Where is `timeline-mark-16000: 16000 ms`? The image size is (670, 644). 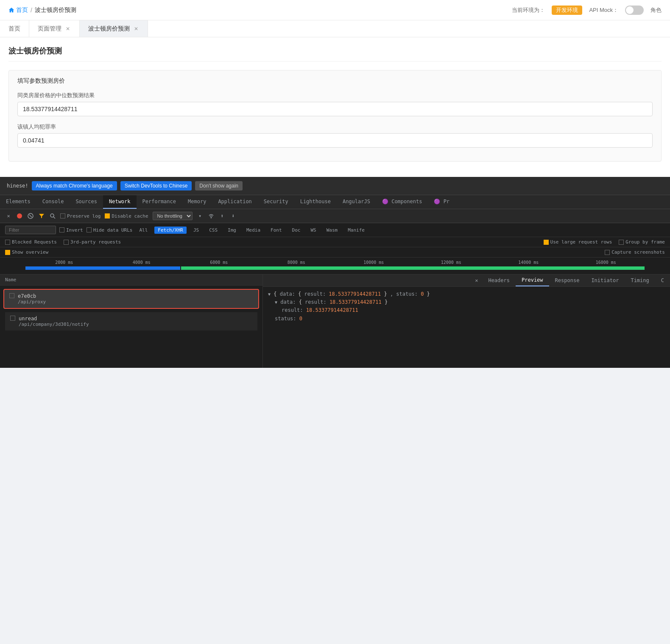 timeline-mark-16000: 16000 ms is located at coordinates (606, 262).